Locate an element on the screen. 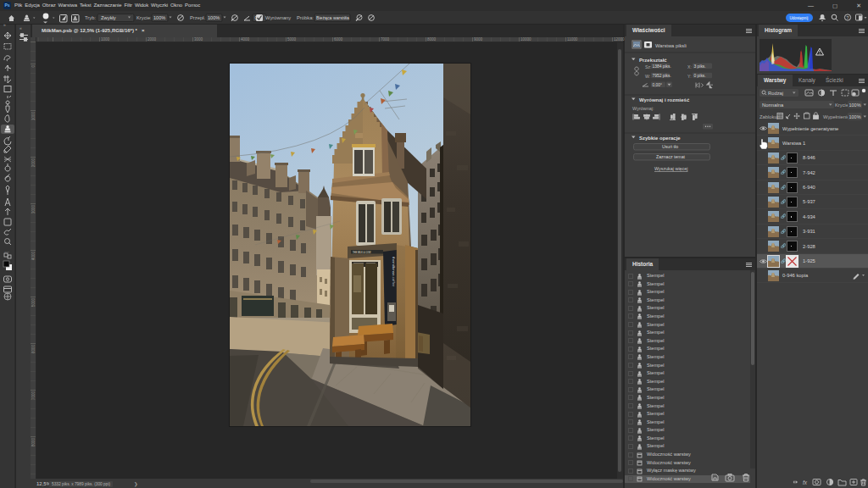 The width and height of the screenshot is (868, 488). svg-text: Sz: is located at coordinates (648, 67).